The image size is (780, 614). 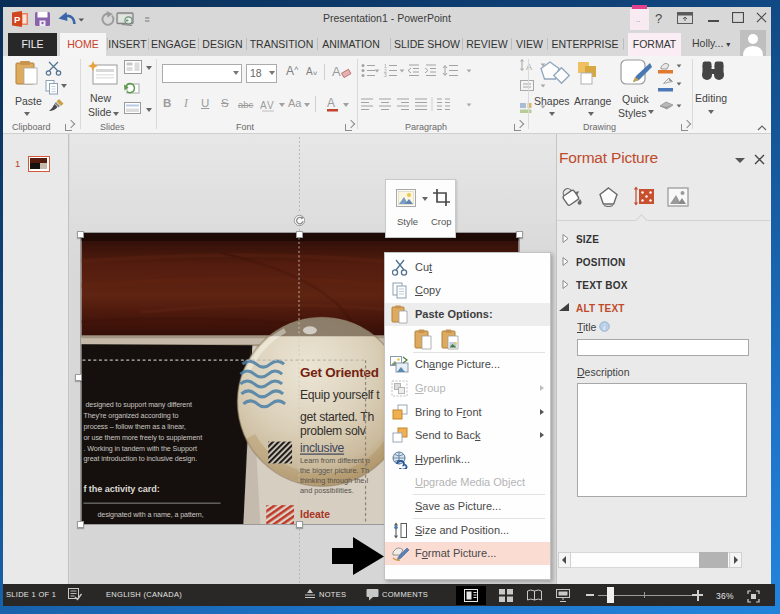 I want to click on svg-text: get started. Th, so click(x=337, y=417).